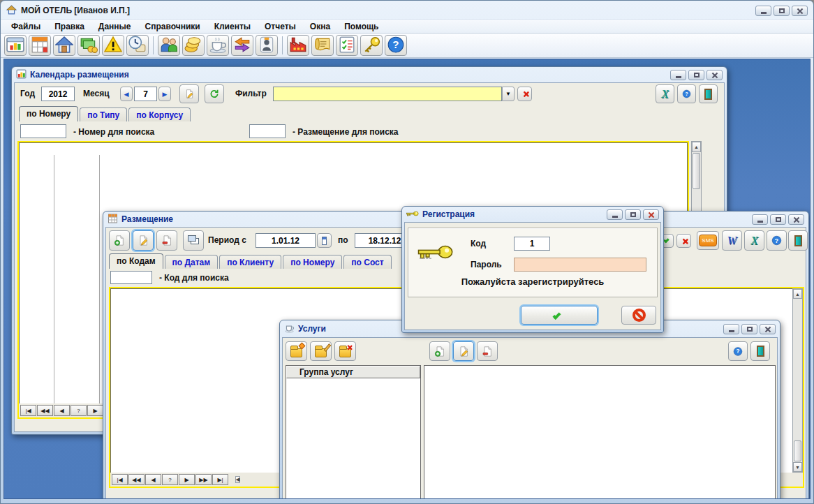  What do you see at coordinates (614, 215) in the screenshot?
I see `registration-minimize-button` at bounding box center [614, 215].